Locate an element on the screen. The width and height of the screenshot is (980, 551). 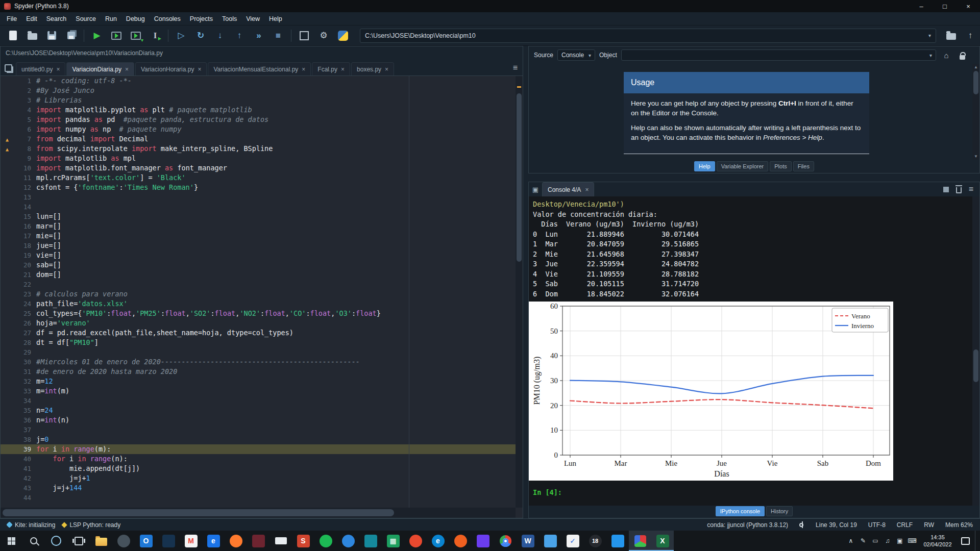
tray-network-icon: ▣ is located at coordinates (900, 541).